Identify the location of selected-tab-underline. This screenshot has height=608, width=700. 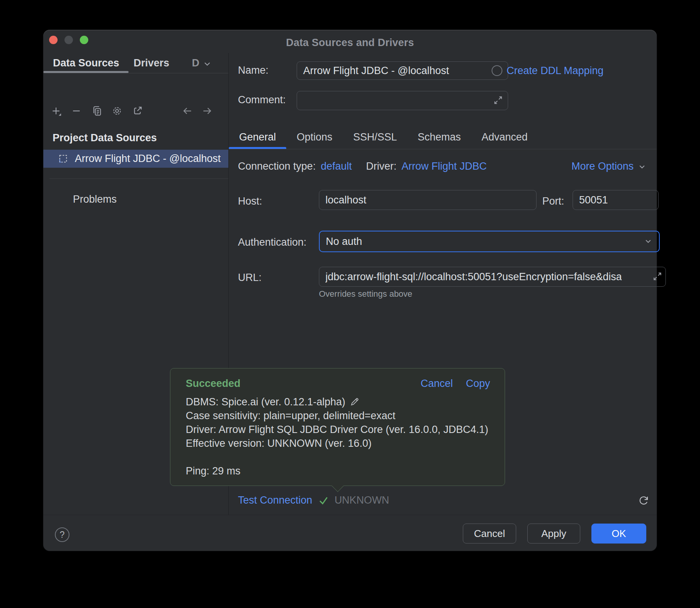
(86, 72).